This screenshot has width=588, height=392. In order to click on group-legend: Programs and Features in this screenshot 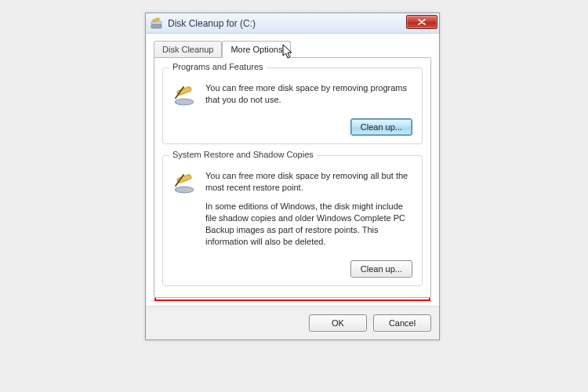, I will do `click(218, 67)`.